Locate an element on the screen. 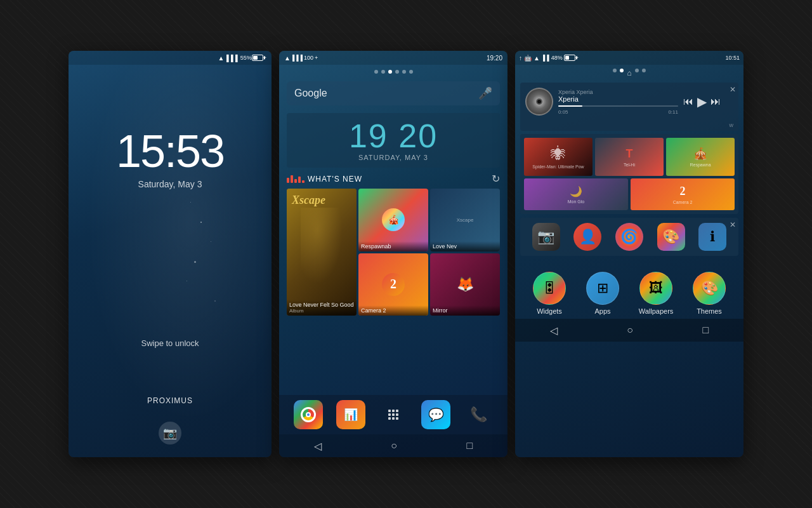 The height and width of the screenshot is (508, 812). home-icon-wallpapers: 🖼 Wallpapers is located at coordinates (656, 293).